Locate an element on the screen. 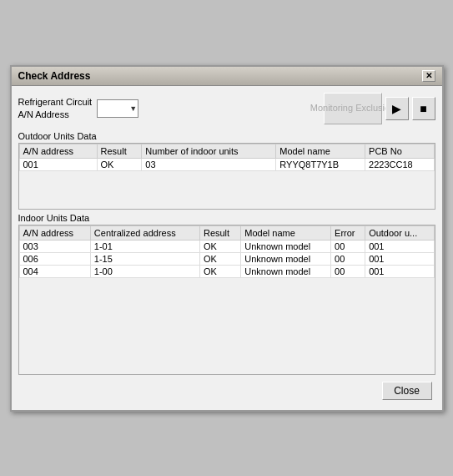 Image resolution: width=453 pixels, height=476 pixels. outdoor-col-an: A/N address is located at coordinates (58, 150).